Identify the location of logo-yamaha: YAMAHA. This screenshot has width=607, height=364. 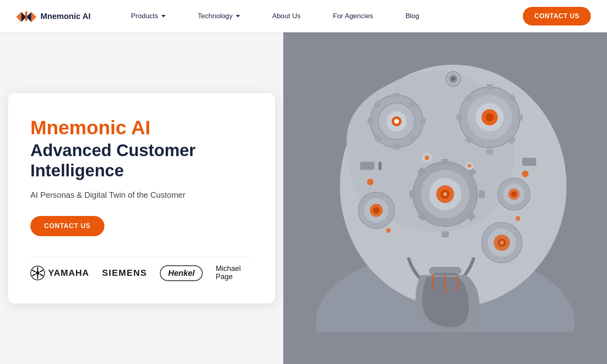
(60, 273).